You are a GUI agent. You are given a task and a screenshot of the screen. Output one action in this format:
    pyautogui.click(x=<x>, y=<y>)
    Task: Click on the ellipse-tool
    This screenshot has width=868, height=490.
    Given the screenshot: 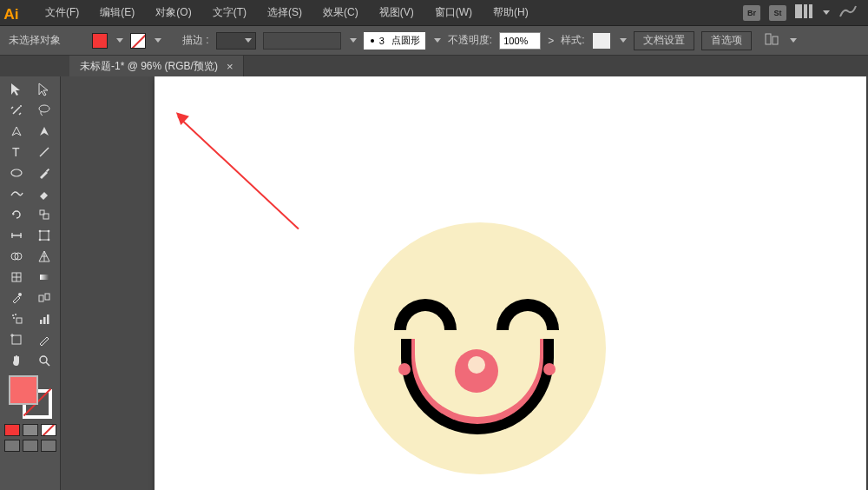 What is the action you would take?
    pyautogui.click(x=16, y=173)
    